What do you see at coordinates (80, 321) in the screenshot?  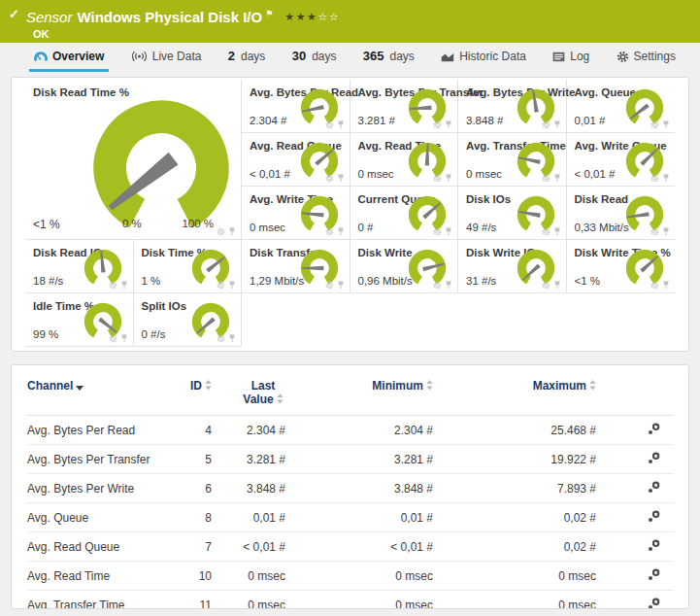 I see `gauge-tile: Idle Time %99 %` at bounding box center [80, 321].